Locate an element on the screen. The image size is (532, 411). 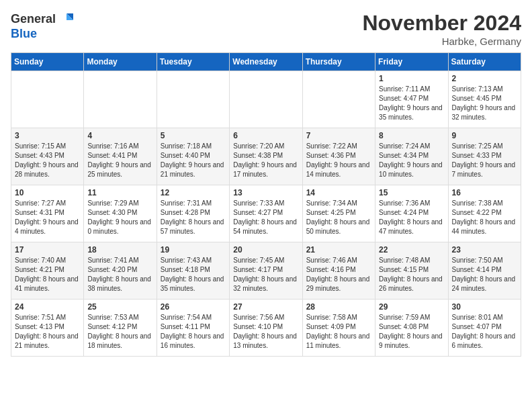
calendar-day-cell: 1Sunrise: 7:11 AMSunset: 4:47 PMDaylight… is located at coordinates (412, 99).